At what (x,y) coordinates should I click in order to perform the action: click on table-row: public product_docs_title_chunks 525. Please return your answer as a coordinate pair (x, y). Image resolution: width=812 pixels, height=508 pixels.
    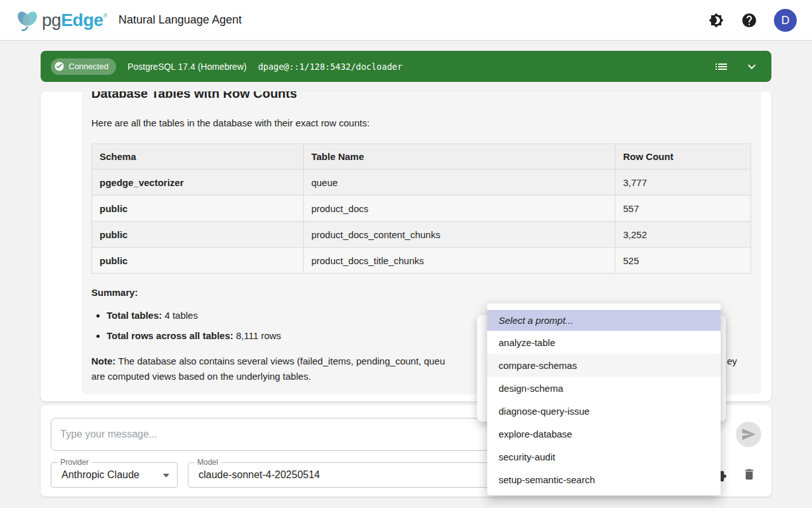
    Looking at the image, I should click on (421, 260).